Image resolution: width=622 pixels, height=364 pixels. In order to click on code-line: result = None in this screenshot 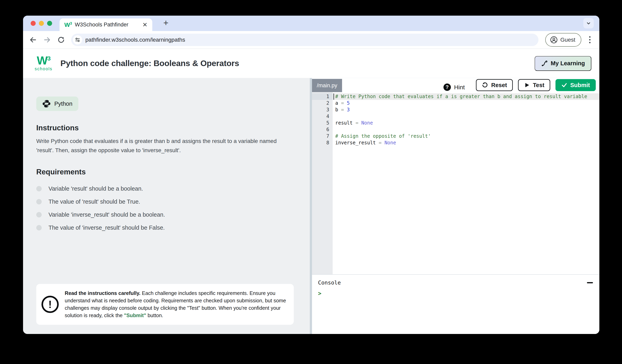, I will do `click(466, 123)`.